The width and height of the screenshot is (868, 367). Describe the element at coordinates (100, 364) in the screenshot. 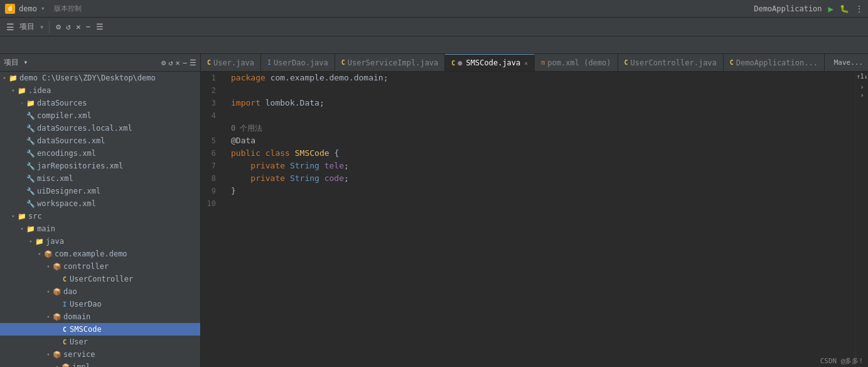

I see `tree-item: ▾📦impl` at that location.